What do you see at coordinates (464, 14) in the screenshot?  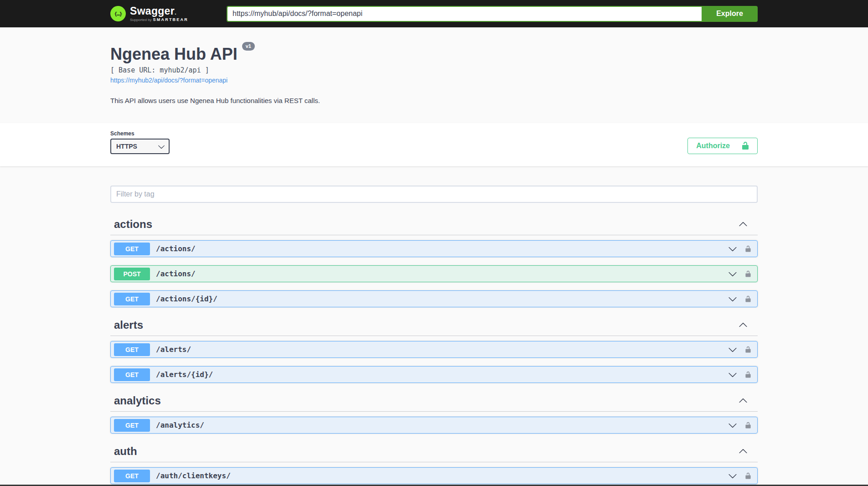 I see `spec-url-input` at bounding box center [464, 14].